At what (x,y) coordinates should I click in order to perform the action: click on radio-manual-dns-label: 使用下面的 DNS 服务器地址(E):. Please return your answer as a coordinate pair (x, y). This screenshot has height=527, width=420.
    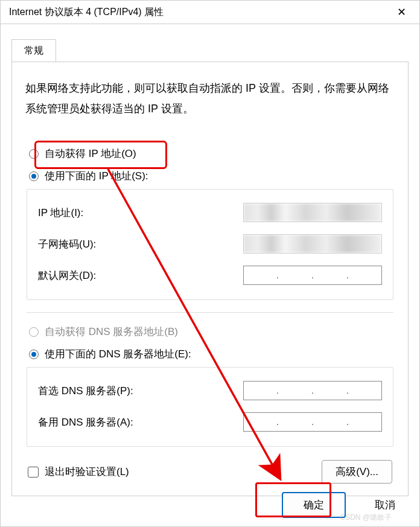
    Looking at the image, I should click on (118, 354).